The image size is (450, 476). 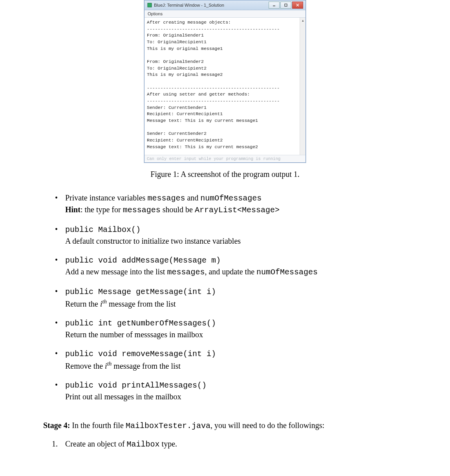 What do you see at coordinates (85, 366) in the screenshot?
I see `text: Remove the` at bounding box center [85, 366].